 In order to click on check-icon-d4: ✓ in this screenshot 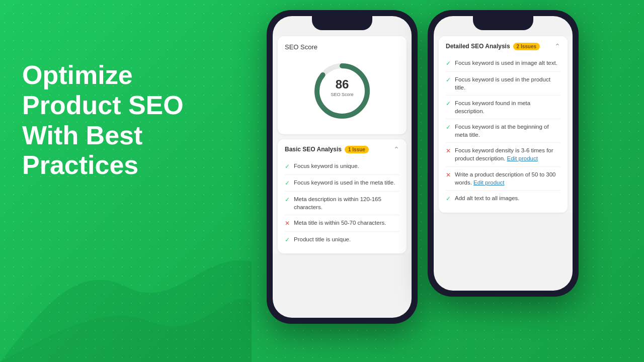, I will do `click(448, 128)`.